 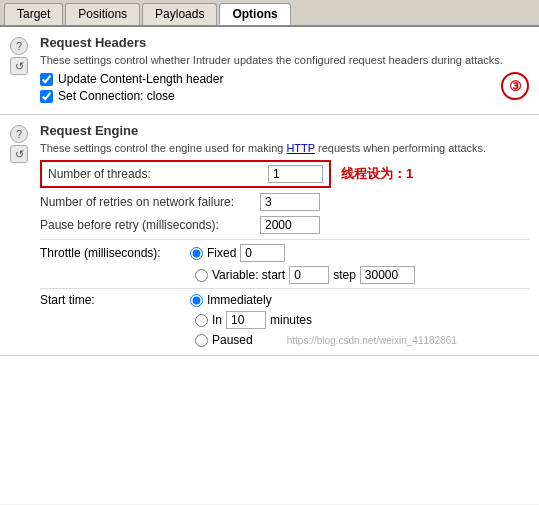 What do you see at coordinates (202, 276) in the screenshot?
I see `throttle-variable-radio` at bounding box center [202, 276].